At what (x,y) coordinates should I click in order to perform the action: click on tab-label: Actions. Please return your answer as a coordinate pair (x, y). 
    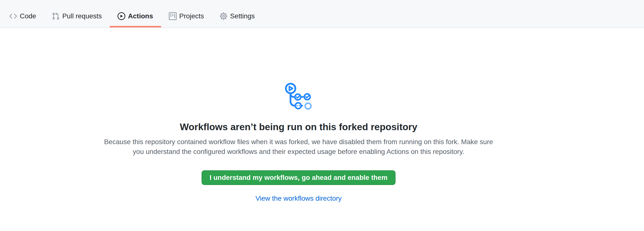
    Looking at the image, I should click on (140, 16).